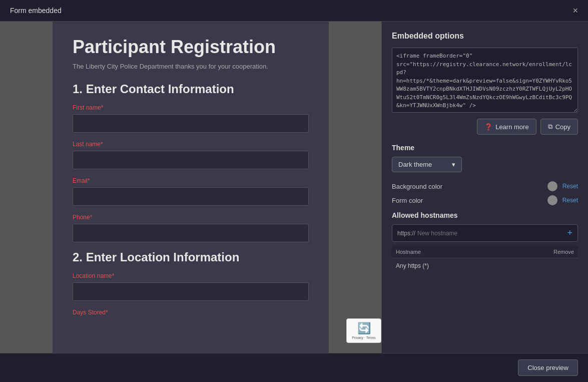 Image resolution: width=588 pixels, height=382 pixels. Describe the element at coordinates (406, 233) in the screenshot. I see `hostname-prefix: https://` at that location.